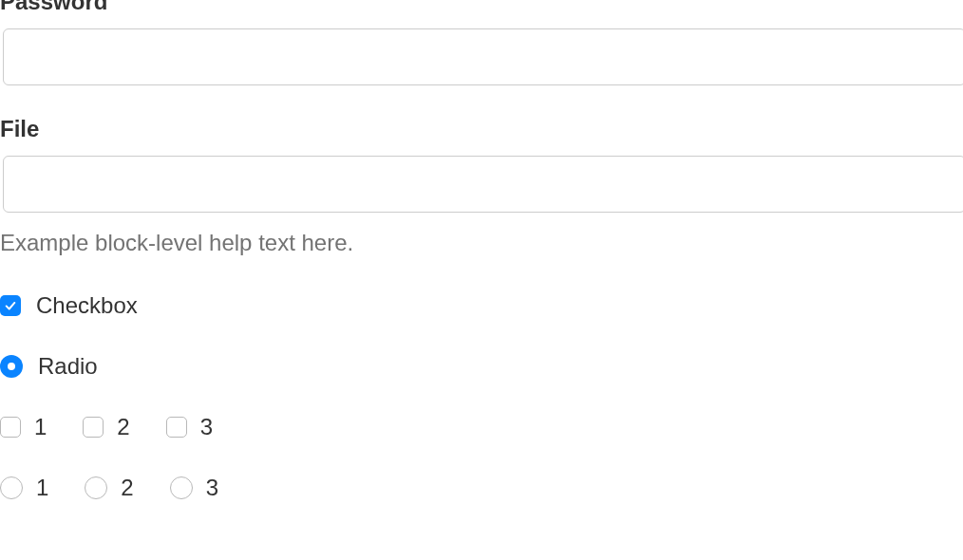  What do you see at coordinates (68, 366) in the screenshot?
I see `radio-label: Radio` at bounding box center [68, 366].